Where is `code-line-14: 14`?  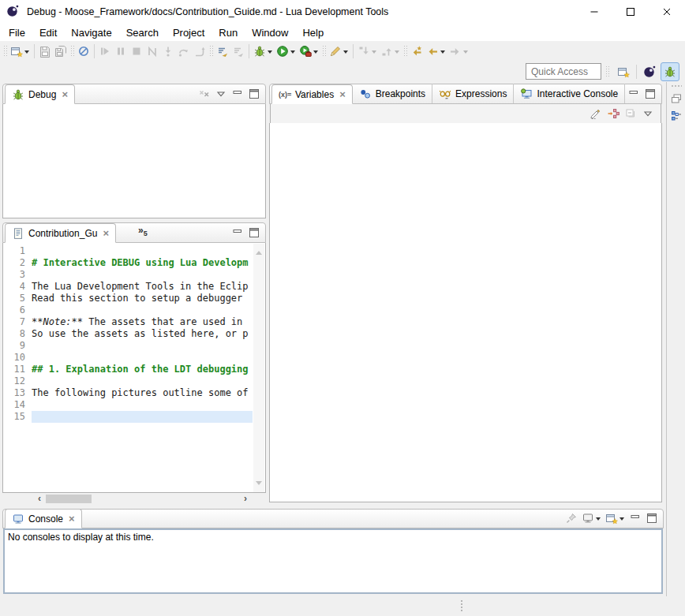 code-line-14: 14 is located at coordinates (128, 405).